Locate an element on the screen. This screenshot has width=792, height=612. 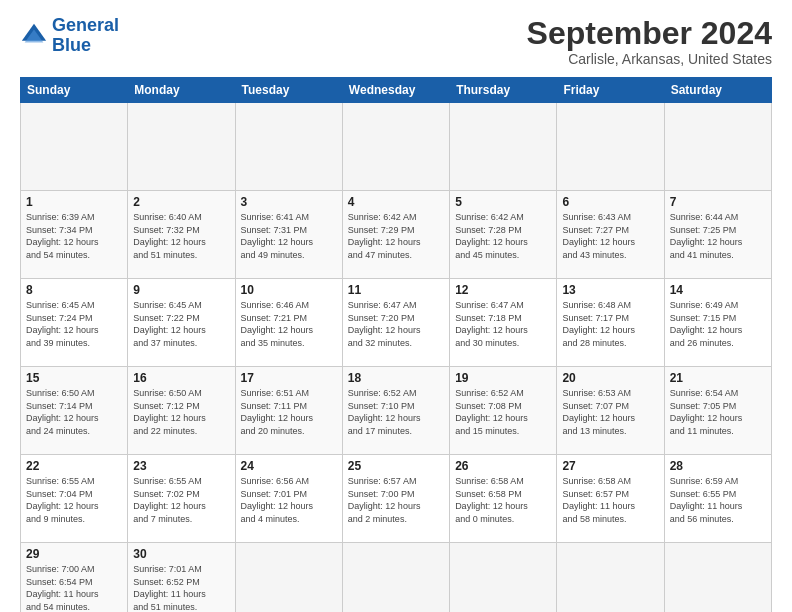
table-row: 14Sunrise: 6:49 AM Sunset: 7:15 PM Dayli… is located at coordinates (718, 323).